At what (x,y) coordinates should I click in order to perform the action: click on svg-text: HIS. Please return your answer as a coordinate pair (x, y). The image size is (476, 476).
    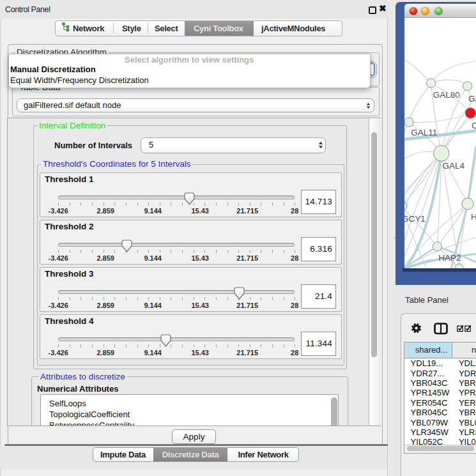
    Looking at the image, I should click on (473, 217).